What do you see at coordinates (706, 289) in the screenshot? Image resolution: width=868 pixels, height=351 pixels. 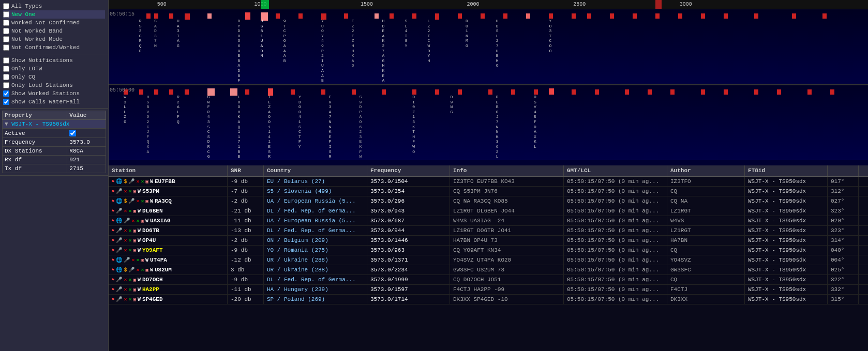 I see `author-cell: F4CTJ` at bounding box center [706, 289].